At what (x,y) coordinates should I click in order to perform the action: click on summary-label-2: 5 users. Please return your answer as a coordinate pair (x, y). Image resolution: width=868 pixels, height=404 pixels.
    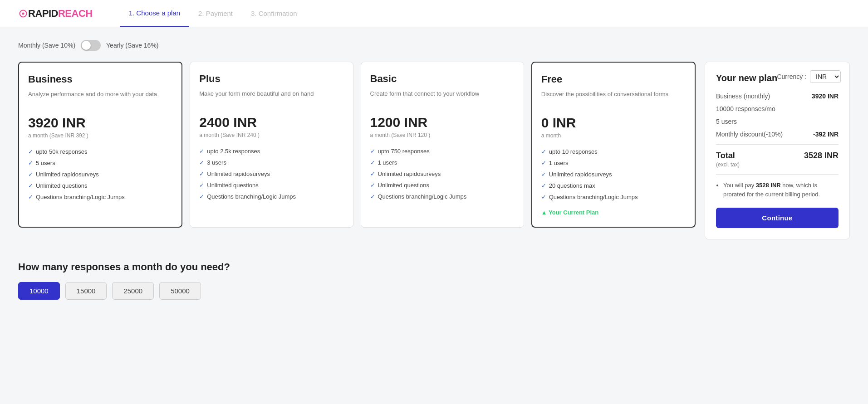
    Looking at the image, I should click on (726, 122).